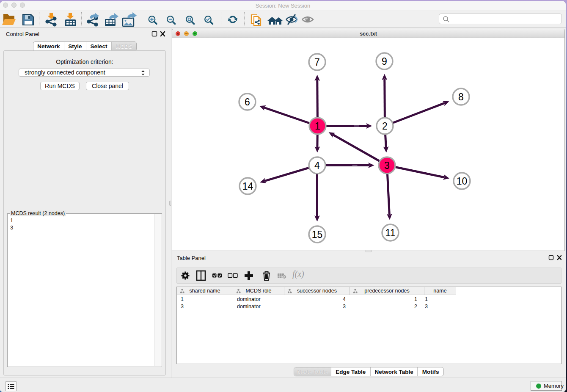  I want to click on svg-text: 10, so click(462, 181).